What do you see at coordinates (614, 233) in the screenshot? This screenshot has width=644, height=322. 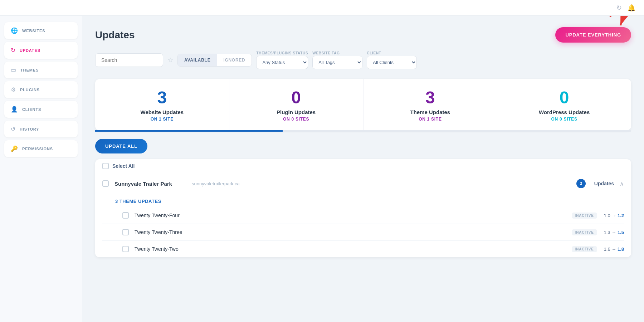 I see `version-text-2: 1.3 → 1.5` at bounding box center [614, 233].